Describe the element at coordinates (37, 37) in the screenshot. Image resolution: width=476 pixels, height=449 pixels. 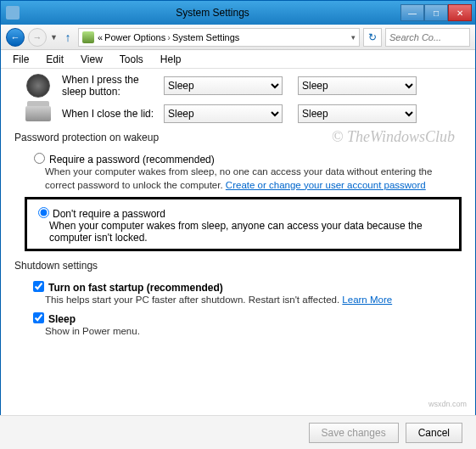
I see `forward-button: →` at that location.